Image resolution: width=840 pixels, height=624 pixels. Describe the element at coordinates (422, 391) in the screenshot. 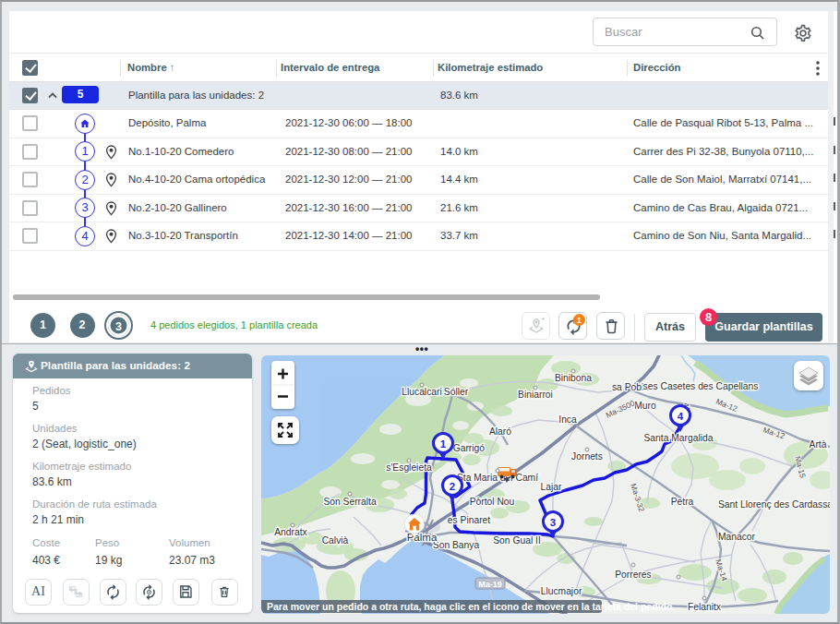

I see `svg-text: Llucalcari` at that location.